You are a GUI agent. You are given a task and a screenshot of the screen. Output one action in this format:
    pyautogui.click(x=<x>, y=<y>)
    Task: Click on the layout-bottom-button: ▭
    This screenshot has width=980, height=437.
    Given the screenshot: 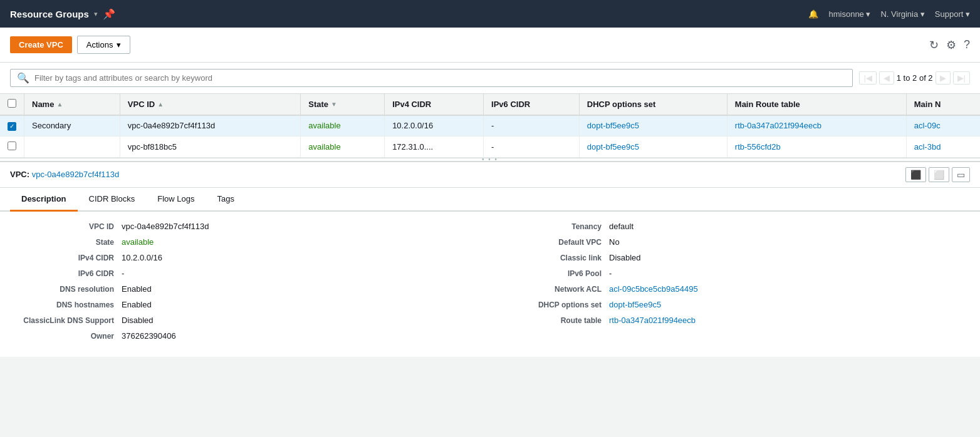 What is the action you would take?
    pyautogui.click(x=961, y=175)
    